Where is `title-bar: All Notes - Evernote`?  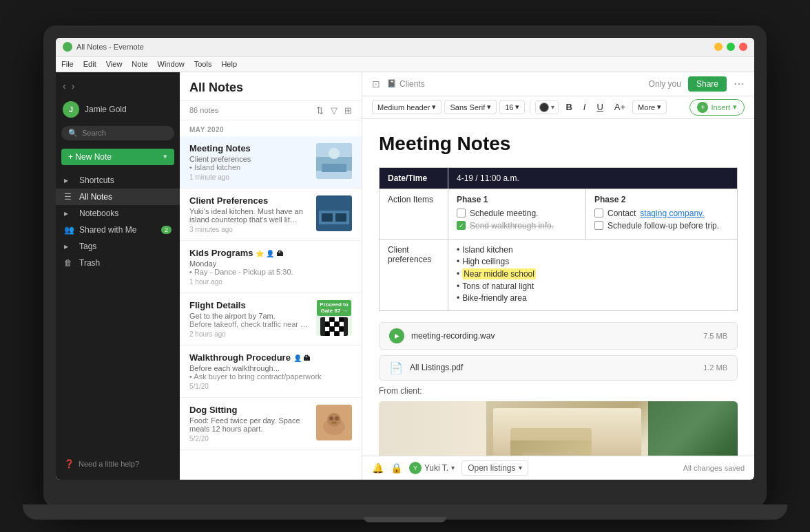
title-bar: All Notes - Evernote is located at coordinates (405, 47).